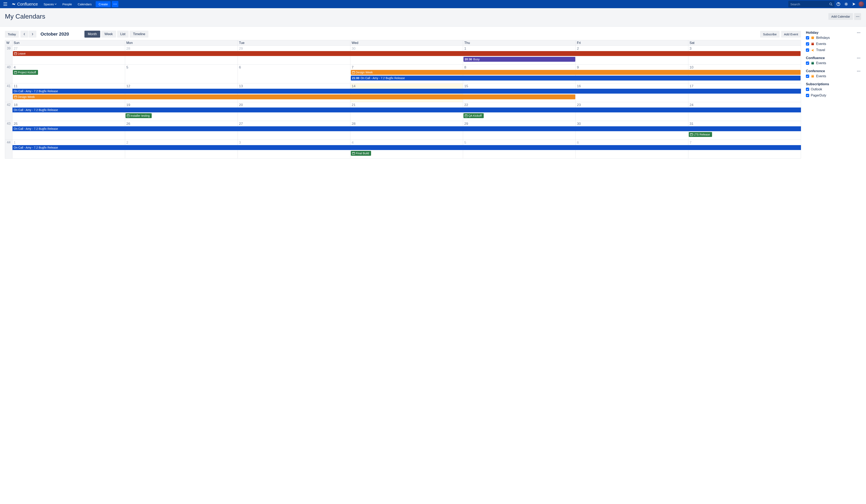 This screenshot has width=866, height=504. What do you see at coordinates (403, 111) in the screenshot?
I see `calendar-week-row: 4218192021222324On Call - Amy - 7.2 Bugf…` at bounding box center [403, 111].